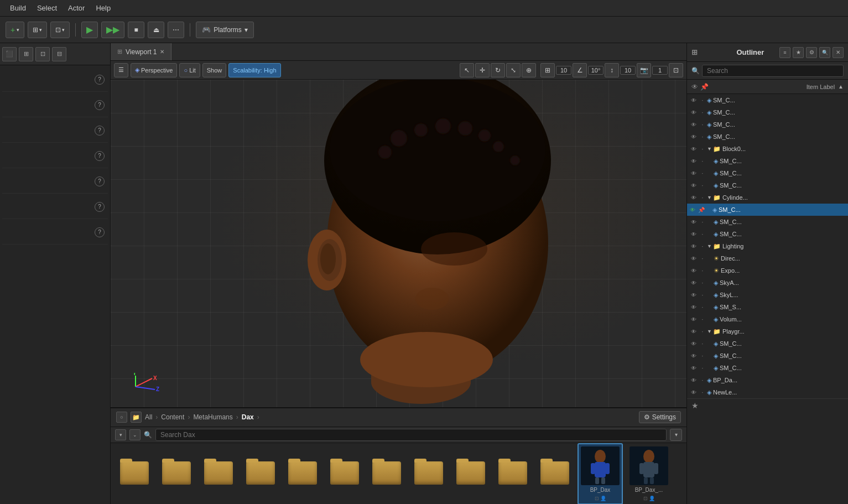 This screenshot has width=848, height=504. I want to click on visibility-icon-cylinder-sm1: 👁, so click(693, 210).